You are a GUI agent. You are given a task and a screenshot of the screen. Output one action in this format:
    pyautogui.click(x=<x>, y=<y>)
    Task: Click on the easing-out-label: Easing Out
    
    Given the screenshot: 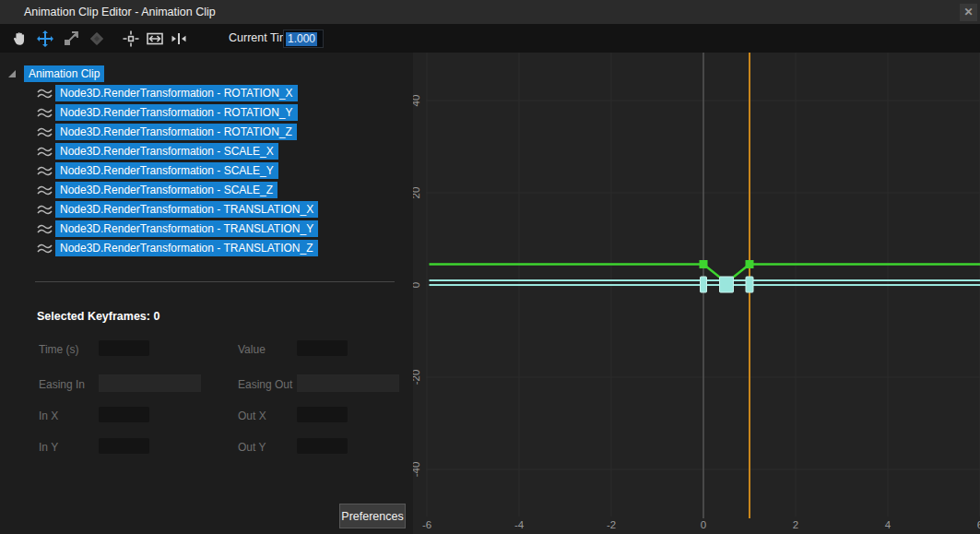 What is the action you would take?
    pyautogui.click(x=266, y=385)
    